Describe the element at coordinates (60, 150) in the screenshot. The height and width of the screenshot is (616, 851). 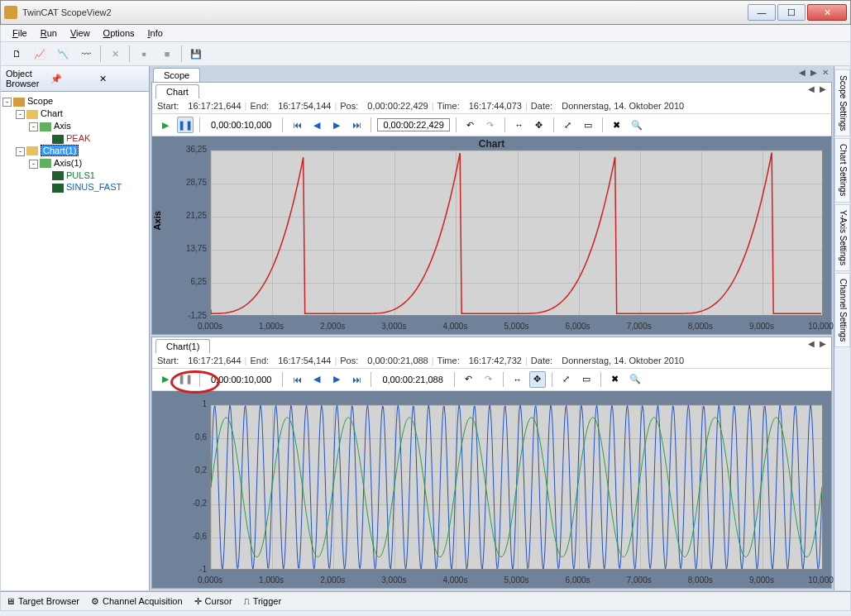
I see `tree-chart1: Chart(1)` at that location.